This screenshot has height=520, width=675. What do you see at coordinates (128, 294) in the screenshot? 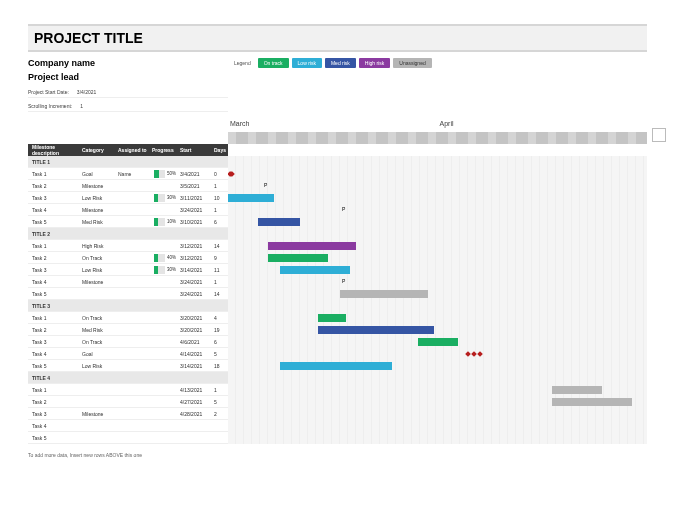
I see `table-row: Task 53/24/202114` at bounding box center [128, 294].